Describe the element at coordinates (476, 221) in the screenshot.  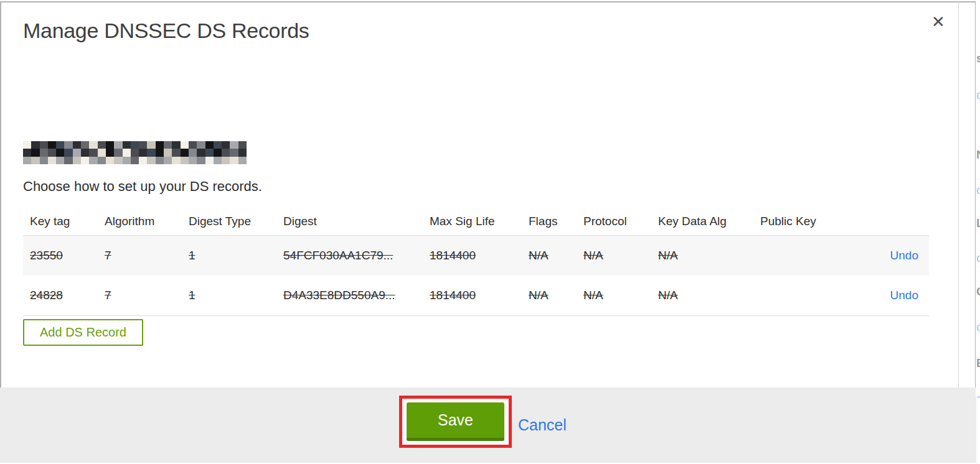
I see `table-header-row: Key tagAlgorithmDigest TypeDigestMax Sig…` at that location.